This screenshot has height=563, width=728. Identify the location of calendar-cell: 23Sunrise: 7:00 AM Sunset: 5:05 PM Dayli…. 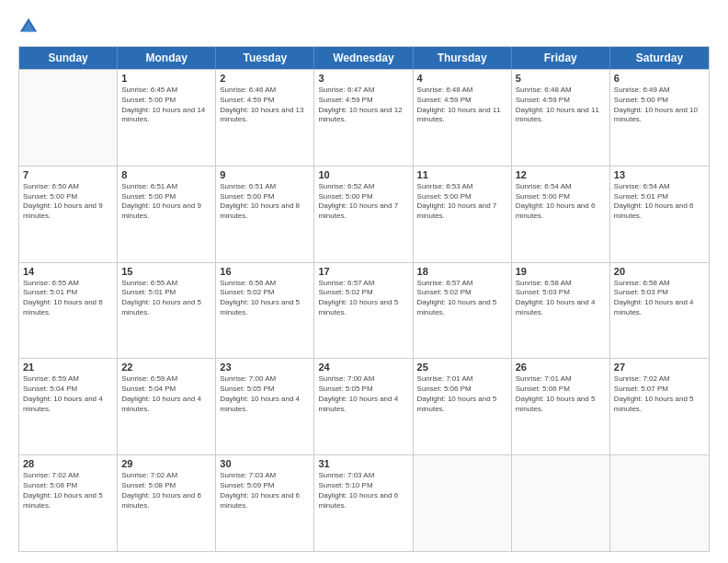
(265, 407).